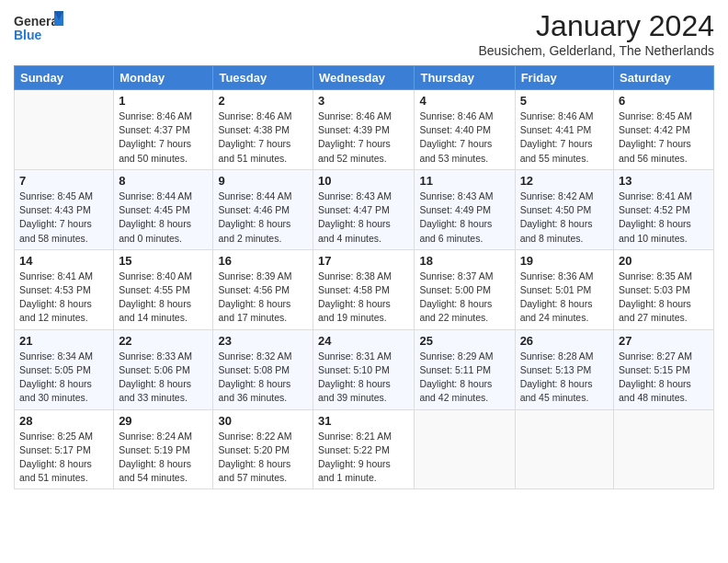 The height and width of the screenshot is (563, 728). What do you see at coordinates (164, 217) in the screenshot?
I see `day-info: Sunrise: 8:44 AM Sunset: 4:45 PM Dayligh…` at bounding box center [164, 217].